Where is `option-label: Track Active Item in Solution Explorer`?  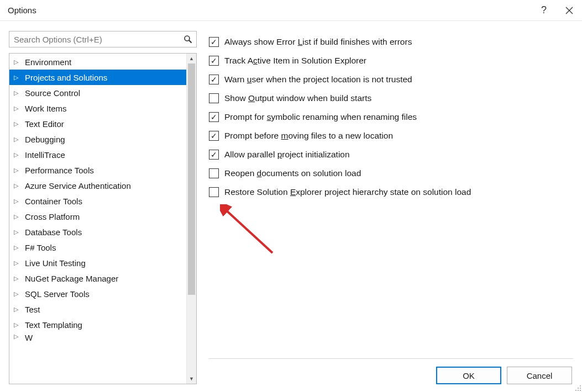
option-label: Track Active Item in Solution Explorer is located at coordinates (295, 61).